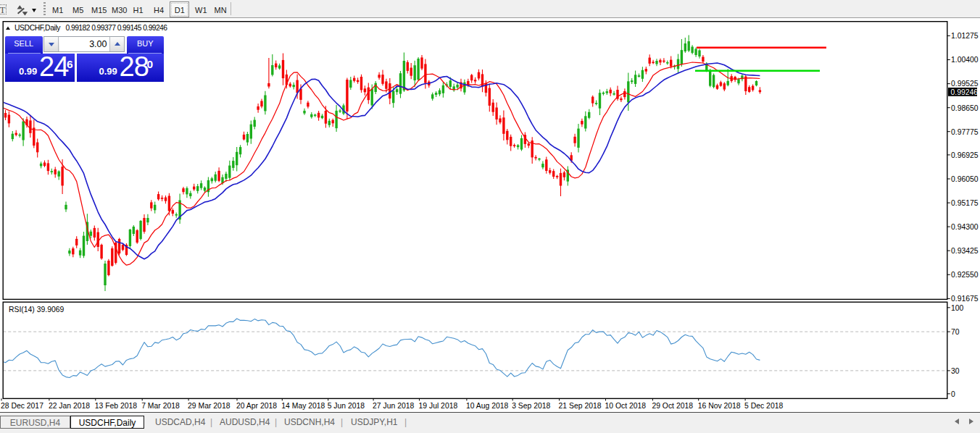  Describe the element at coordinates (303, 405) in the screenshot. I see `svg-text: 14 May 2018` at that location.